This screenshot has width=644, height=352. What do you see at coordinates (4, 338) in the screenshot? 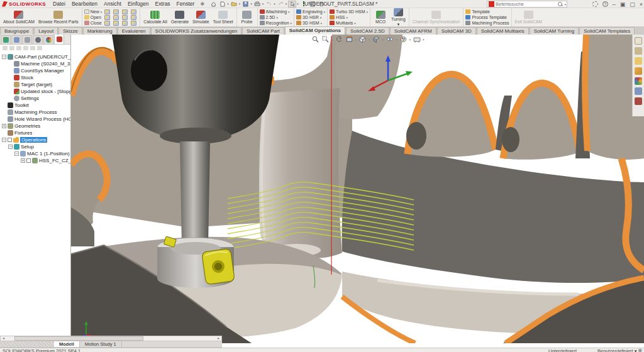
I see `scroll-left-icon: ◂` at bounding box center [4, 338].